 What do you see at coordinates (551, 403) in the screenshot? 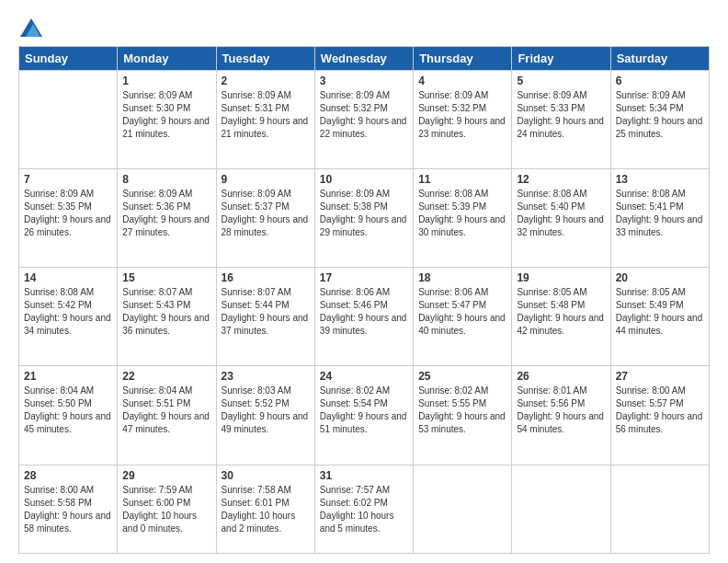
I see `sunset-text: Sunset: 5:56 PM` at bounding box center [551, 403].